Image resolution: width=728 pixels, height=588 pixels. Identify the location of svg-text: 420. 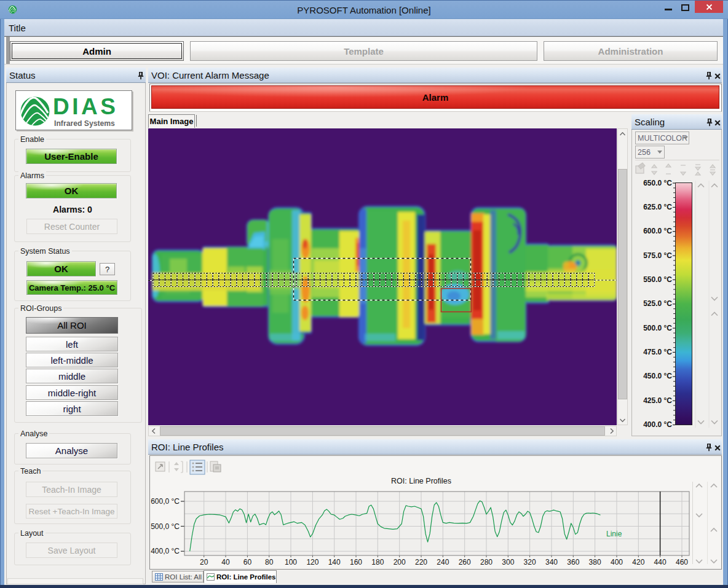
(638, 562).